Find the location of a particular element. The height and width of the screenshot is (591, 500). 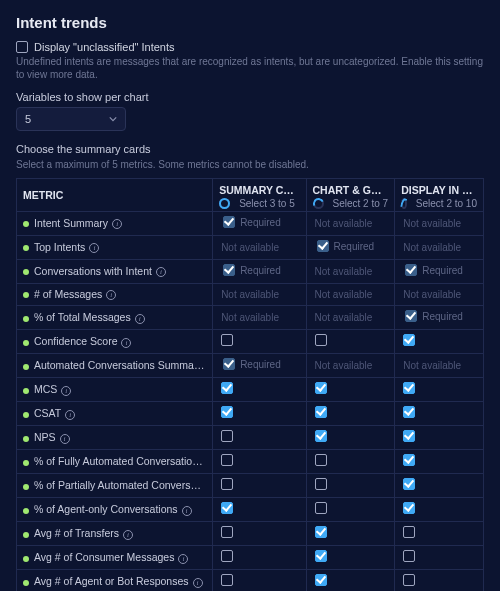

table-row: MCS is located at coordinates (250, 389).